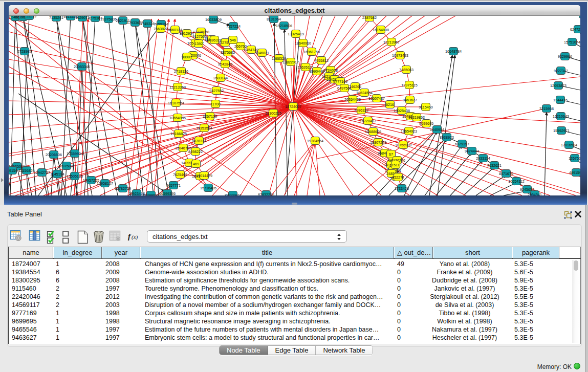 The width and height of the screenshot is (588, 372). Describe the element at coordinates (151, 194) in the screenshot. I see `svg-text: 30399018` at that location.